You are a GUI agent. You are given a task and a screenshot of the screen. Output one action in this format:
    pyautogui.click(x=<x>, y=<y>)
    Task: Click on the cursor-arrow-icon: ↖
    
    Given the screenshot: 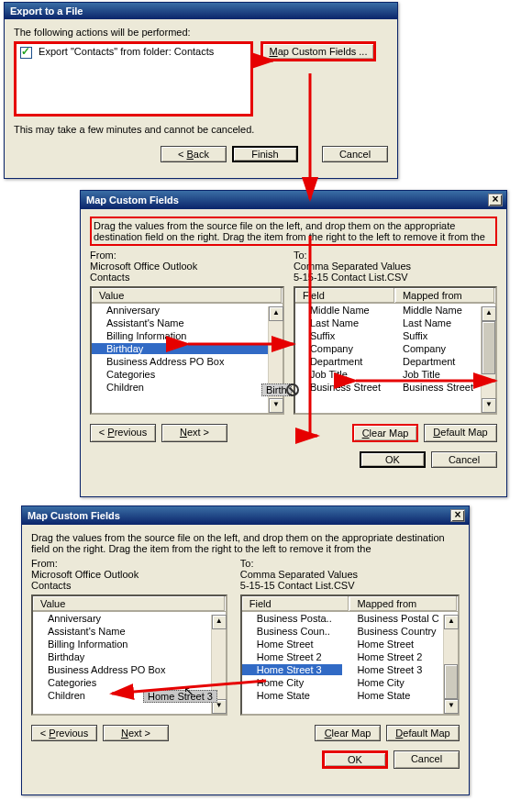 What is the action you would take?
    pyautogui.click(x=189, y=691)
    